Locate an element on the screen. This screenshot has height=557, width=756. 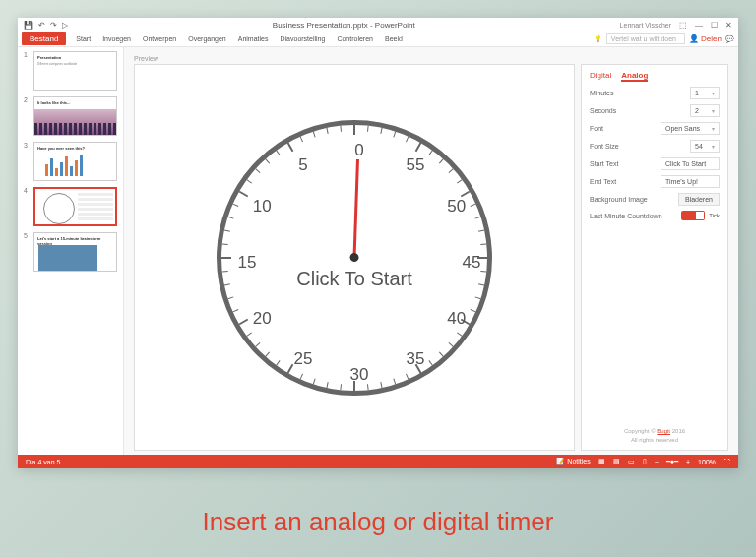
fontsize-label: Font Size is located at coordinates (638, 146).